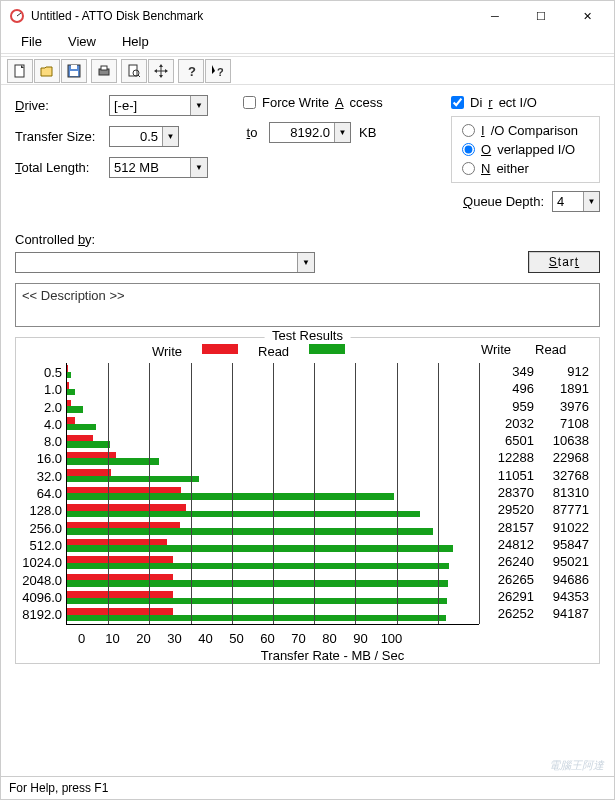 Image resolution: width=615 pixels, height=800 pixels. I want to click on neither-radio: Neither, so click(526, 168).